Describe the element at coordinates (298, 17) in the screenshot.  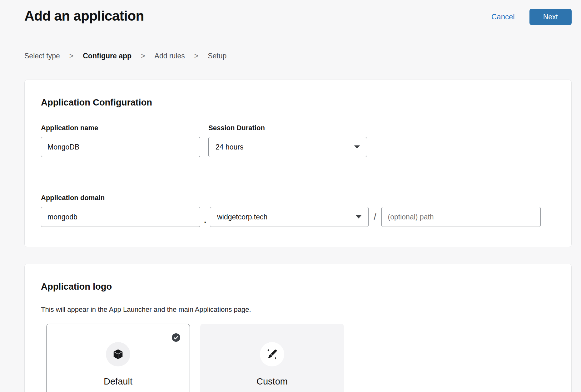
I see `page-header: Add an application Cancel Next` at that location.